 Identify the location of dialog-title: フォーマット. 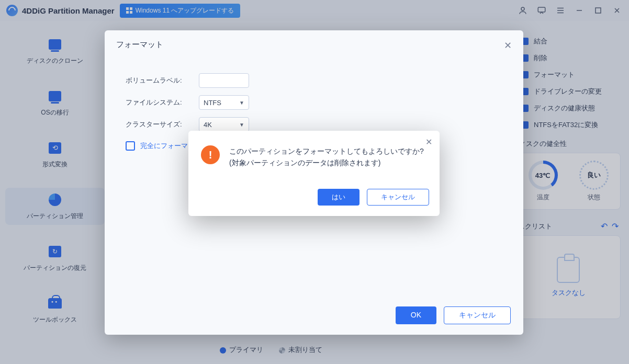
(140, 46).